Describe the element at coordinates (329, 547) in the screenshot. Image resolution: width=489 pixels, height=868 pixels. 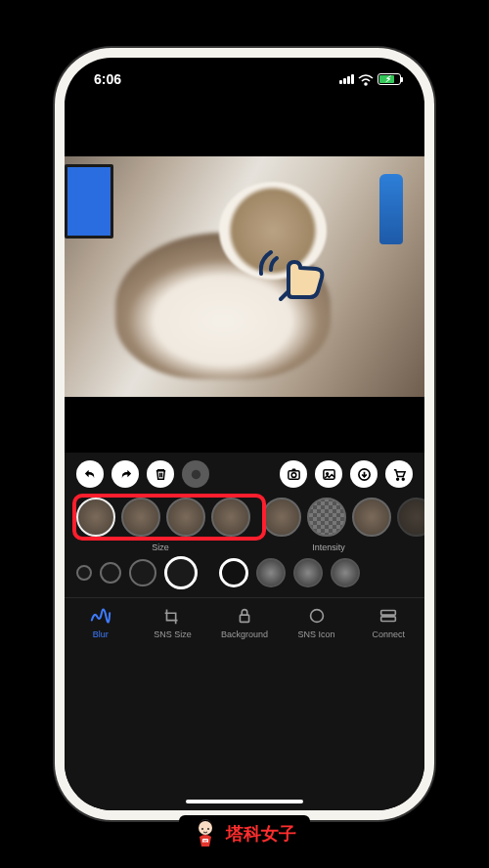
I see `intensity-label: Intensity` at that location.